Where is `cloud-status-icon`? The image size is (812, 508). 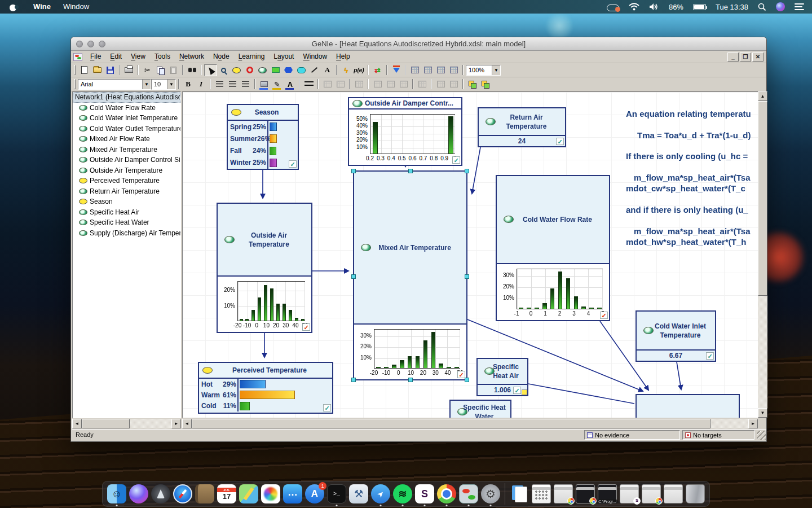 cloud-status-icon is located at coordinates (613, 7).